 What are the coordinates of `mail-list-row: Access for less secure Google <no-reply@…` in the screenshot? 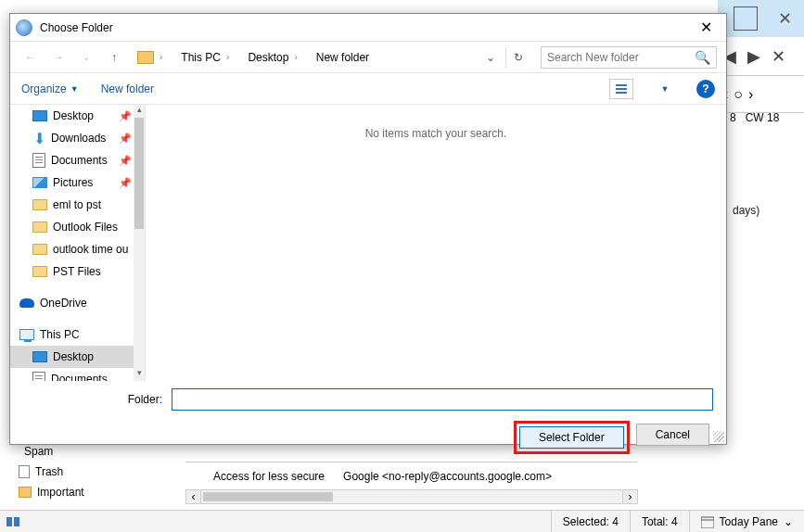 It's located at (412, 475).